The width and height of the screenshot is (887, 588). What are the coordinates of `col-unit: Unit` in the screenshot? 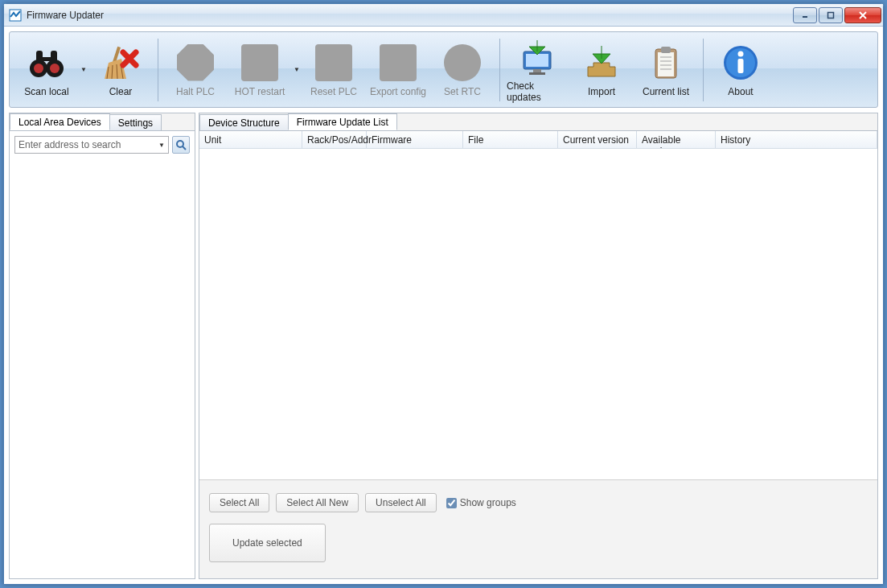 It's located at (251, 140).